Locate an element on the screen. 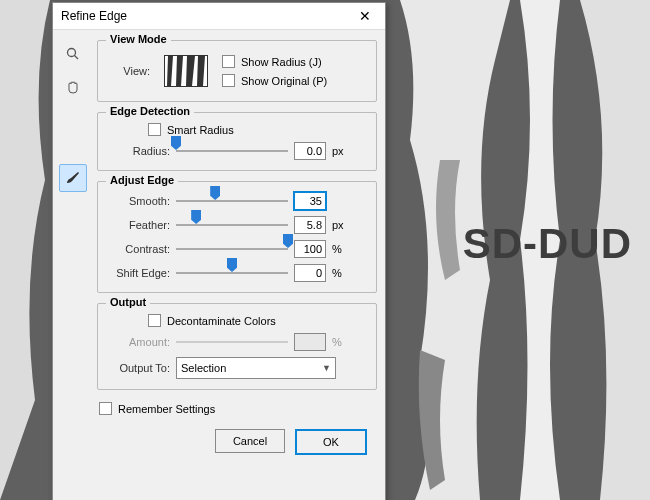  amount-label: Amount: is located at coordinates (139, 342).